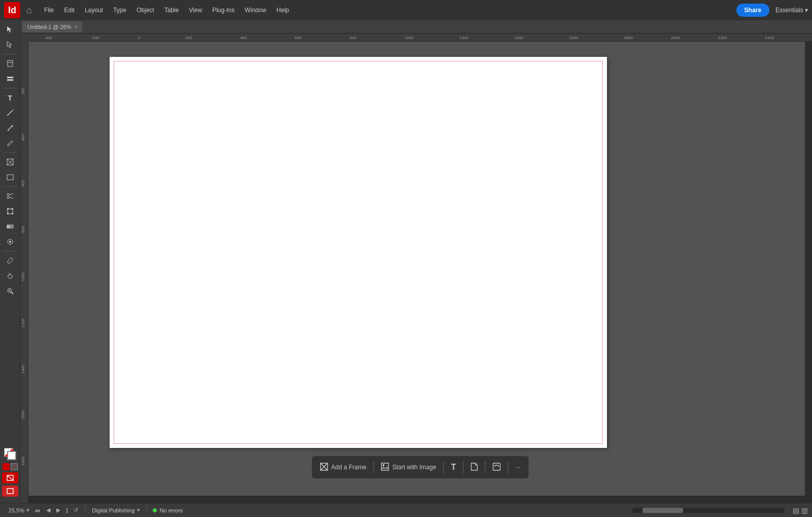 The image size is (812, 517). What do you see at coordinates (256, 10) in the screenshot?
I see `menu-window: Window` at bounding box center [256, 10].